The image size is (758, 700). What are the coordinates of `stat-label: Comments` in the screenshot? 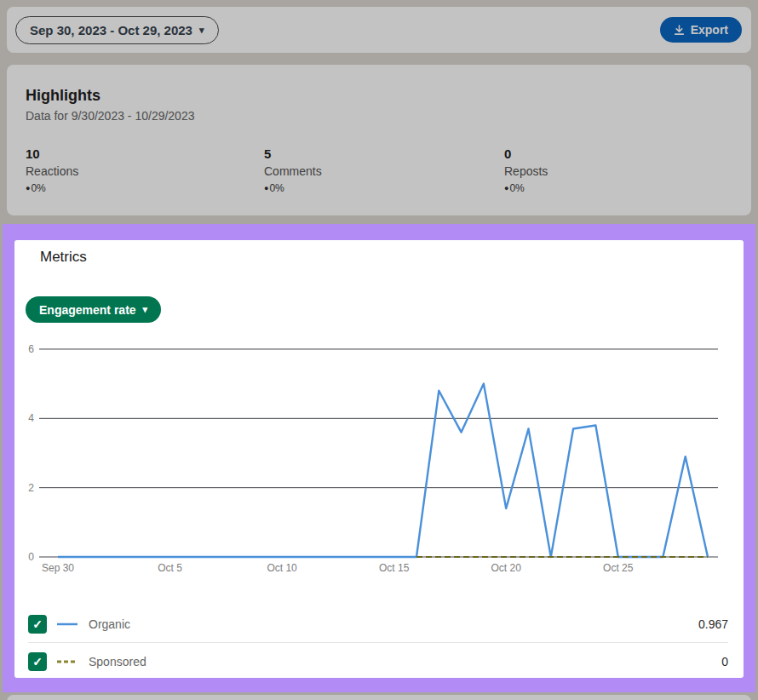 It's located at (375, 171).